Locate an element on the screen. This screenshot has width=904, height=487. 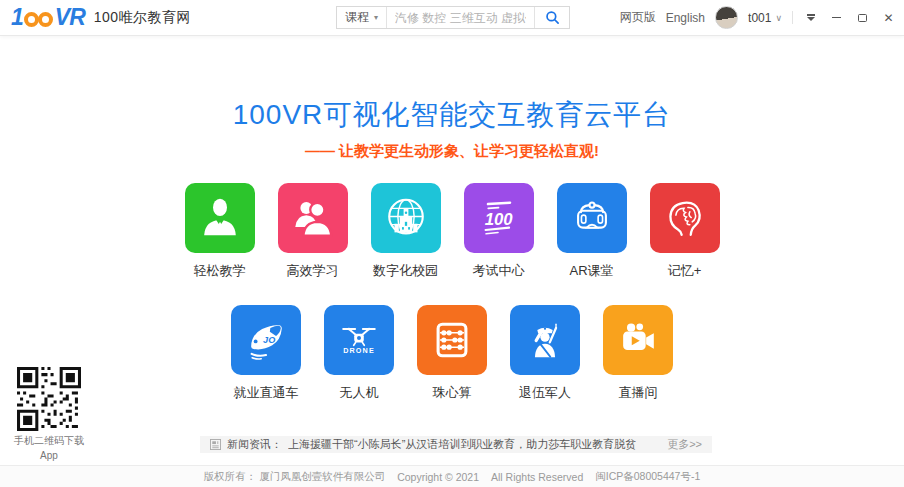
tile-cell-memory-plus: 记忆+ is located at coordinates (685, 232).